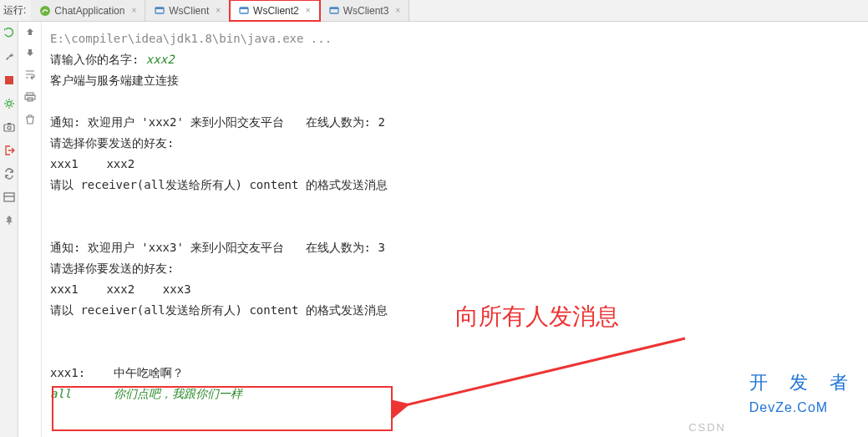  What do you see at coordinates (30, 33) in the screenshot?
I see `up-icon` at bounding box center [30, 33].